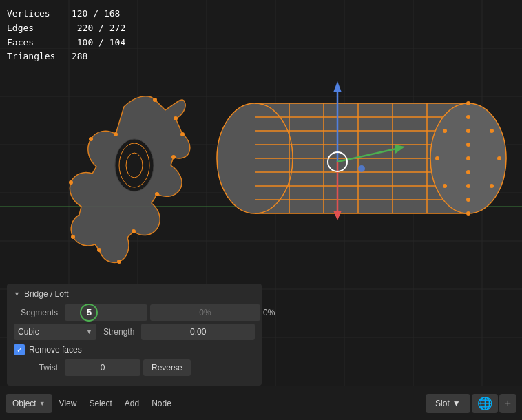  What do you see at coordinates (132, 403) in the screenshot?
I see `add-button: Add` at bounding box center [132, 403].